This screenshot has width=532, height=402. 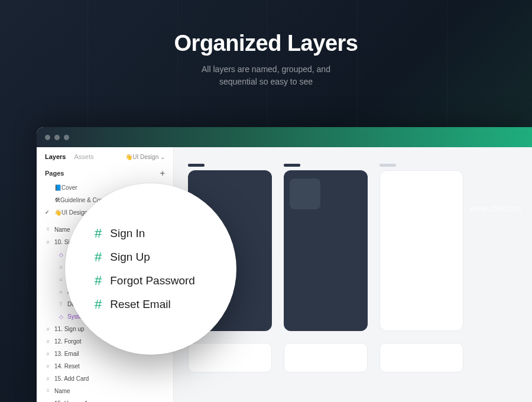 What do you see at coordinates (84, 157) in the screenshot?
I see `tab-assets: Assets` at bounding box center [84, 157].